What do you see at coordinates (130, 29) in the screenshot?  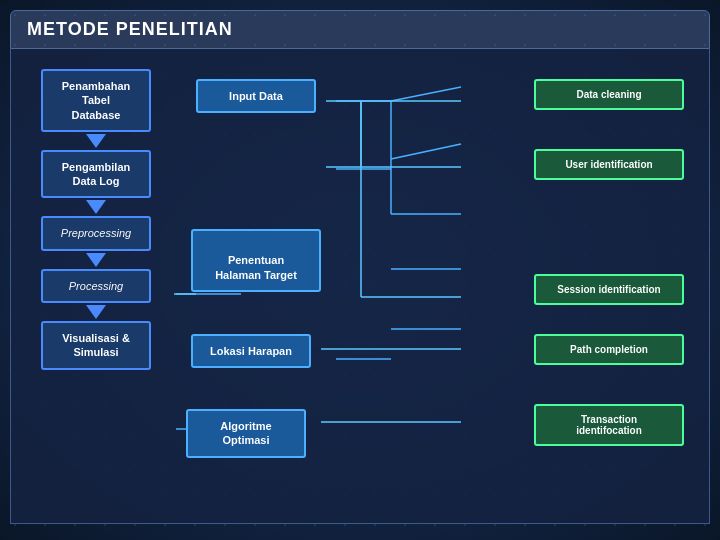 I see `page-title: METODE PENELITIAN` at bounding box center [130, 29].